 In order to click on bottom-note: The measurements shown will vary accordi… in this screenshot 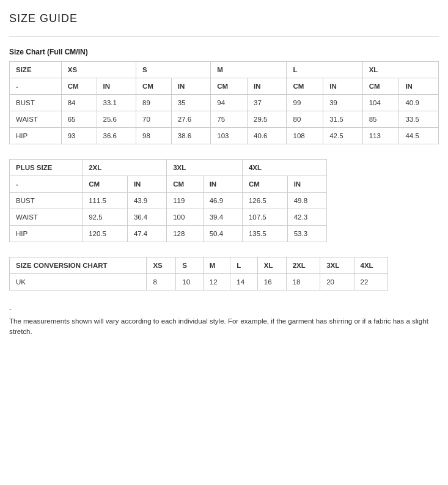, I will do `click(224, 327)`.